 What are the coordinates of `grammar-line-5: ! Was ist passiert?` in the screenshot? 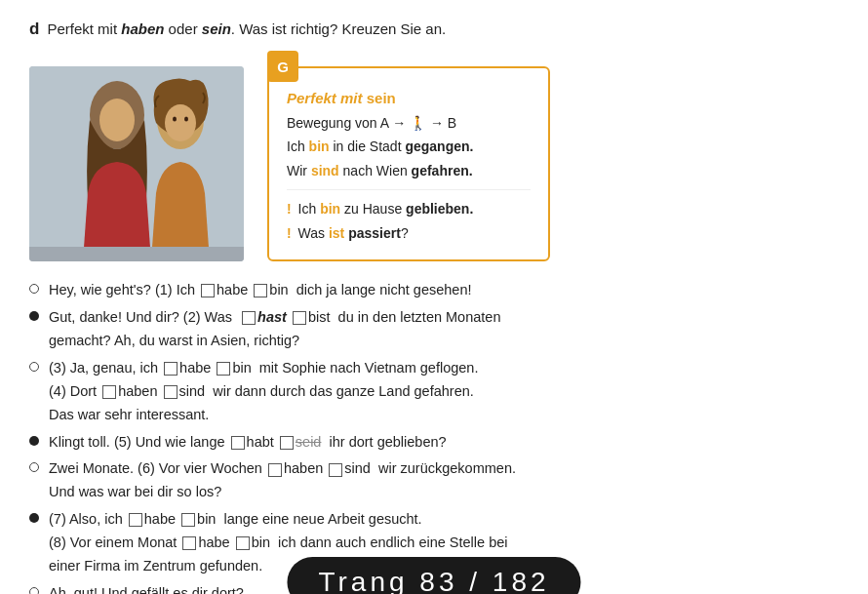 It's located at (409, 233).